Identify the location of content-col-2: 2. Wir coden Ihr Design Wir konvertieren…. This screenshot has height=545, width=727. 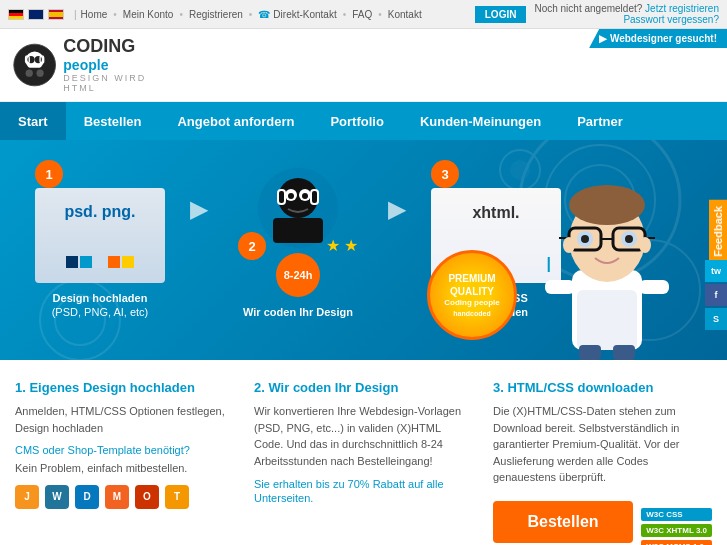
(364, 462).